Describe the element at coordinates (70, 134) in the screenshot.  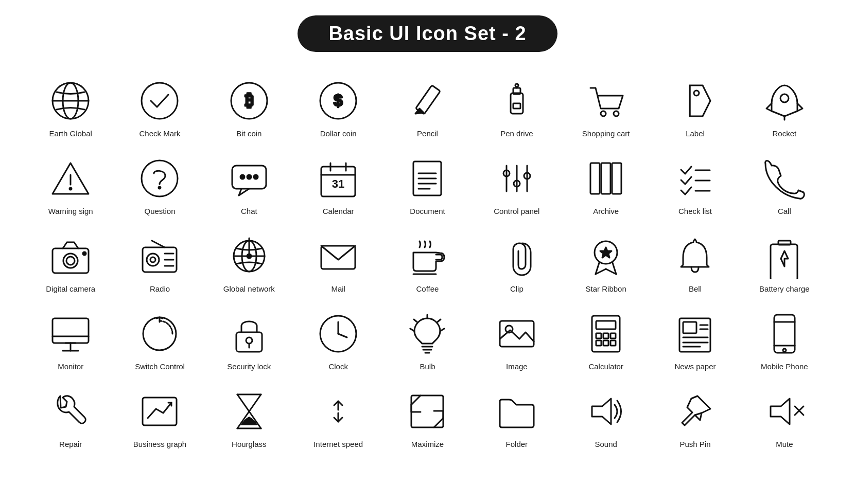
I see `icon-label-earth-global: Earth Global` at that location.